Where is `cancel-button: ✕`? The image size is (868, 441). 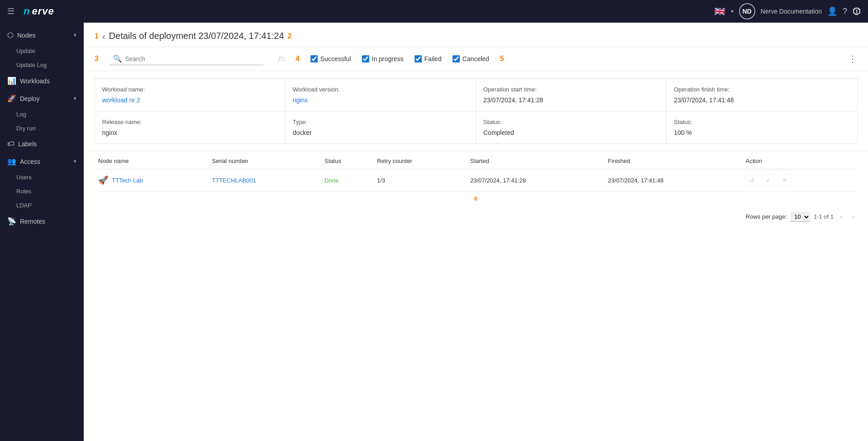 cancel-button: ✕ is located at coordinates (785, 180).